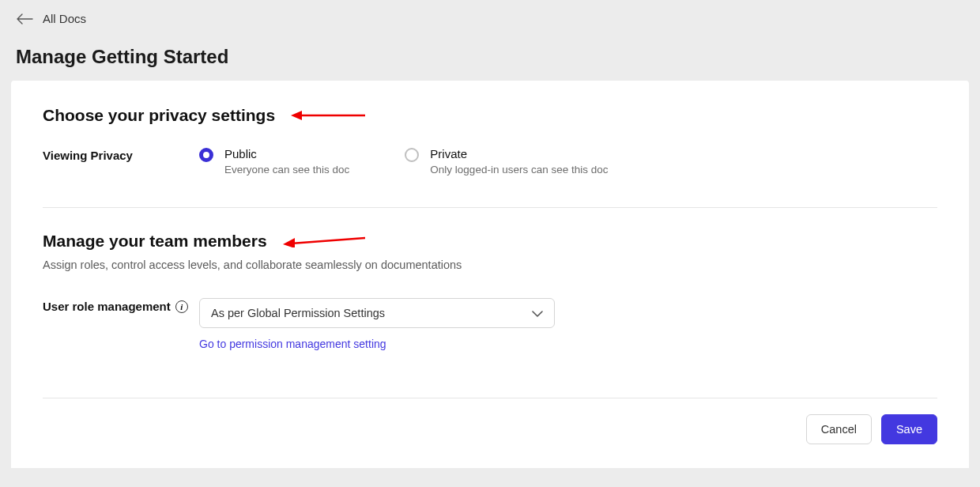 This screenshot has width=980, height=487. I want to click on privacy-section-title-text: Choose your privacy settings, so click(159, 115).